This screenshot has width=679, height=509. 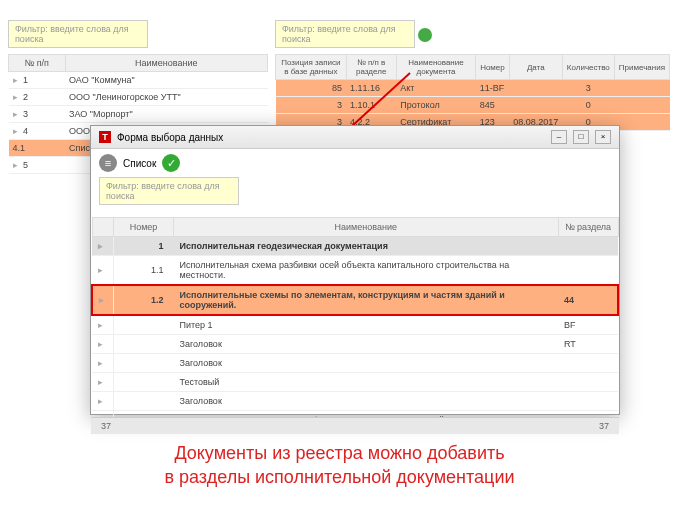 What do you see at coordinates (171, 163) in the screenshot?
I see `ok-tool-icon: ✓` at bounding box center [171, 163].